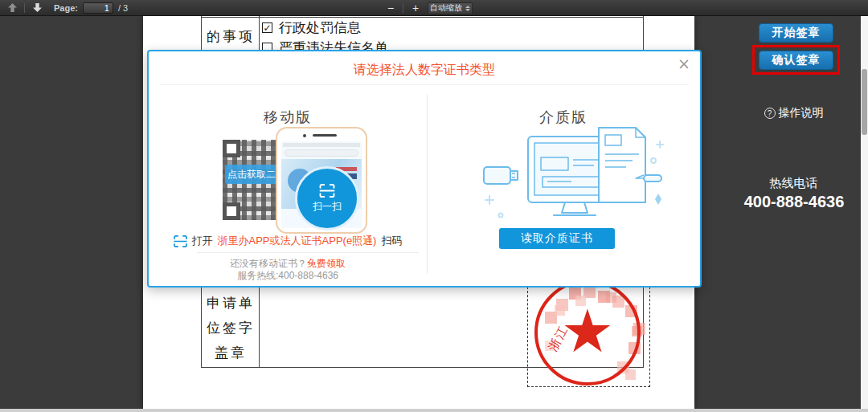 The image size is (868, 412). Describe the element at coordinates (865, 102) in the screenshot. I see `scrollbar-thumb` at that location.